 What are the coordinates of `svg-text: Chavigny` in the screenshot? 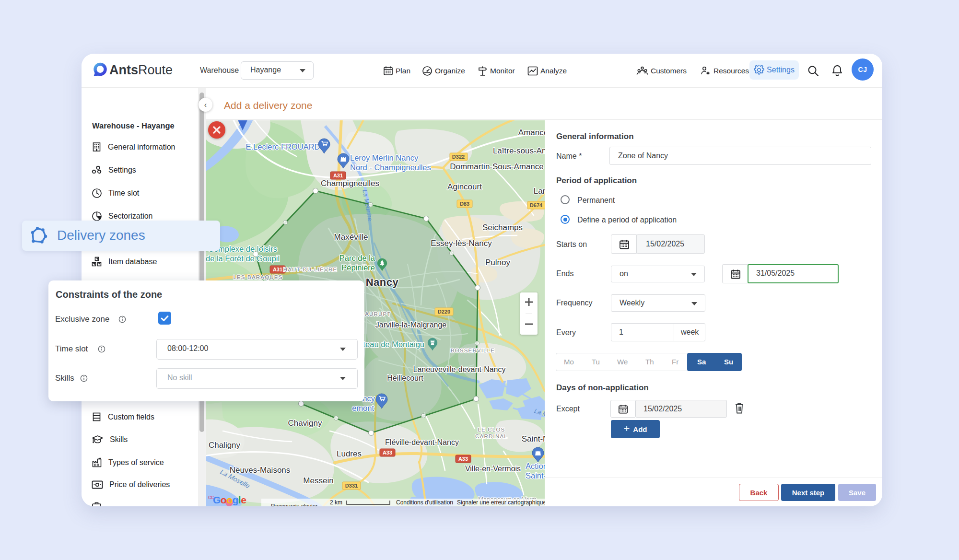 It's located at (305, 423).